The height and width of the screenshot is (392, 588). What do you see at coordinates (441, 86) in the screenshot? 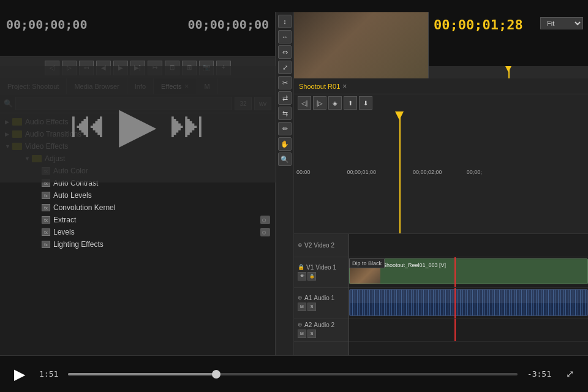
I see `timeline-tab-row: Shootout R01 ✕` at bounding box center [441, 86].